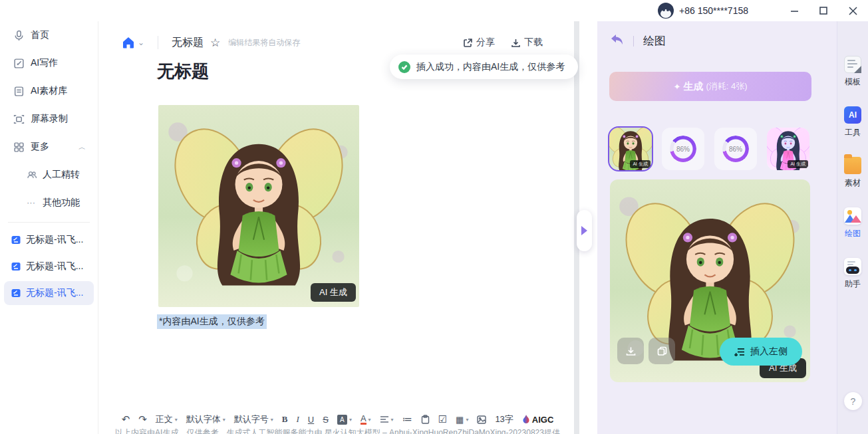 This screenshot has width=868, height=434. Describe the element at coordinates (49, 119) in the screenshot. I see `sidebar-item-screen-record: 屏幕录制` at that location.